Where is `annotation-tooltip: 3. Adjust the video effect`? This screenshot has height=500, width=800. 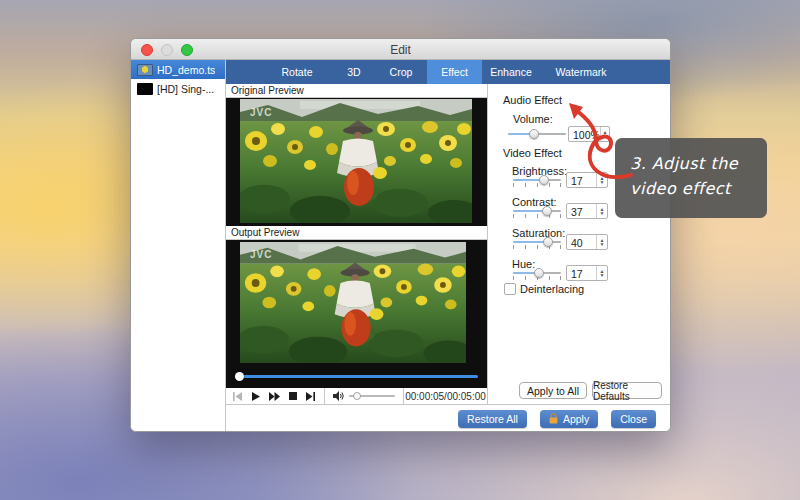
annotation-tooltip: 3. Adjust the video effect is located at coordinates (691, 178).